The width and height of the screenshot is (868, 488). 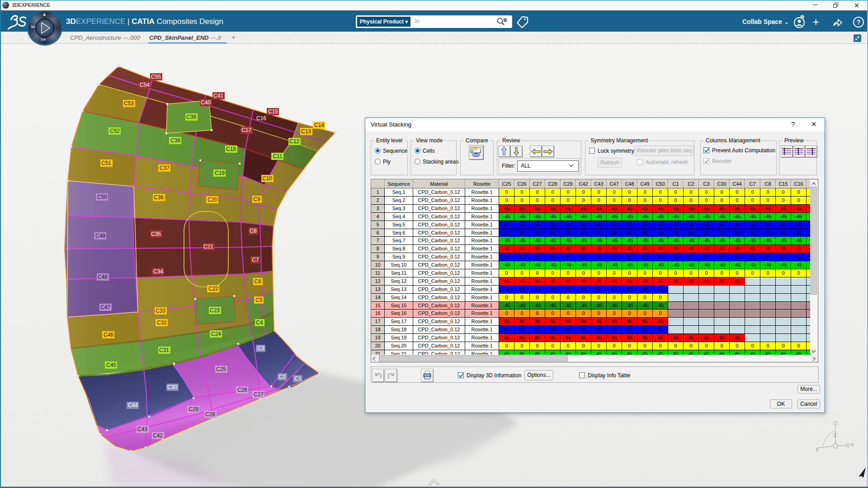 I want to click on svg-text: C51, so click(x=106, y=163).